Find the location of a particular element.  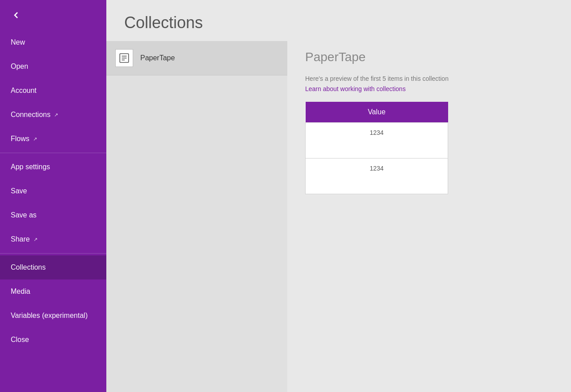

sidebar-item-variables: Variables (experimental) is located at coordinates (53, 316).